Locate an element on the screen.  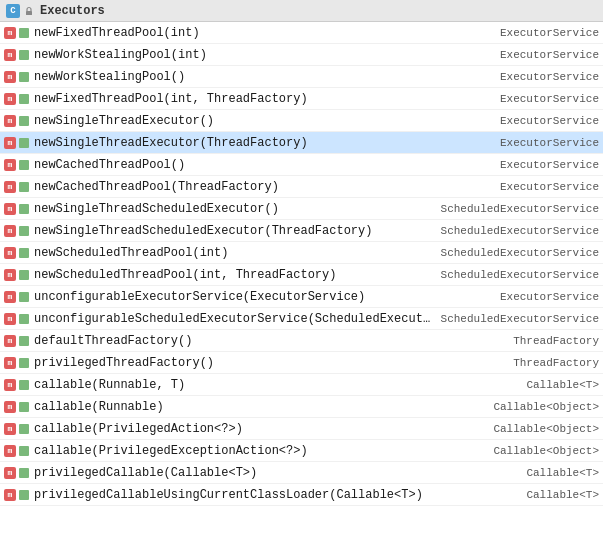
method-name: privilegedCallable(Callable<T>) is located at coordinates (276, 473).